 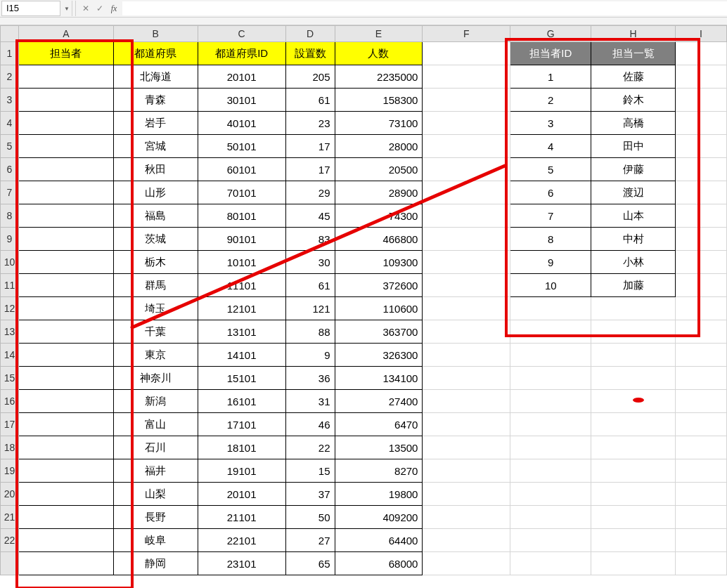 I want to click on cell-I22, so click(x=702, y=541).